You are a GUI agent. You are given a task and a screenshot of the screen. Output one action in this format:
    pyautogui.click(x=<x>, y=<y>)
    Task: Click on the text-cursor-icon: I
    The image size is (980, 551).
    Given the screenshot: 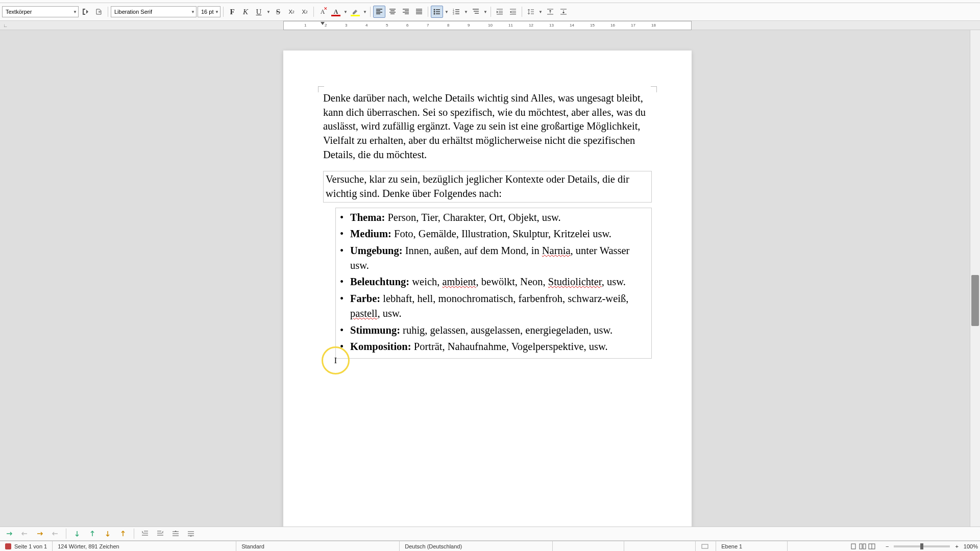 What is the action you would take?
    pyautogui.click(x=336, y=361)
    